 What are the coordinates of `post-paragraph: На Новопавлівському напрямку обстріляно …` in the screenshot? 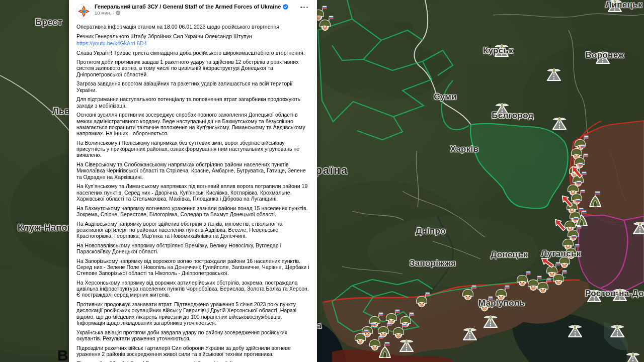 It's located at (193, 248).